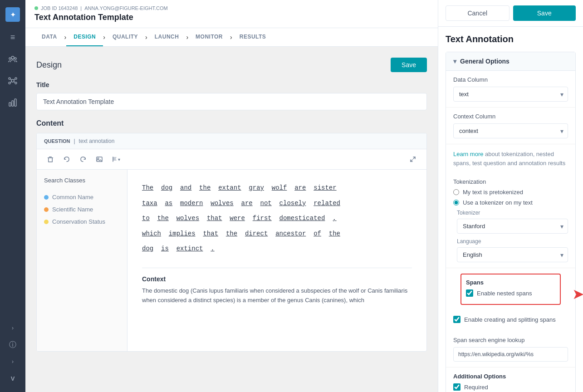  Describe the element at coordinates (82, 197) in the screenshot. I see `class-item-common: Common Name` at that location.